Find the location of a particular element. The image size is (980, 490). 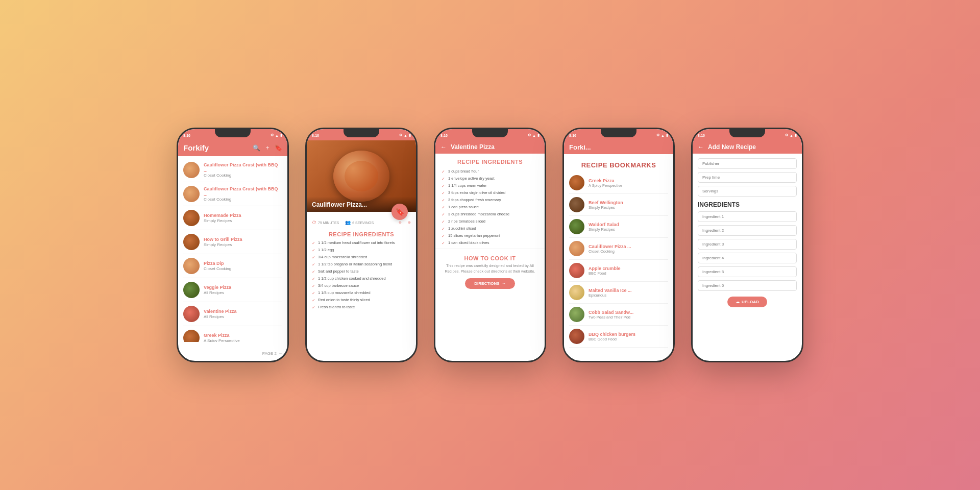

recipe-list-item: Pizza Dip Closet Cooking is located at coordinates (233, 266).